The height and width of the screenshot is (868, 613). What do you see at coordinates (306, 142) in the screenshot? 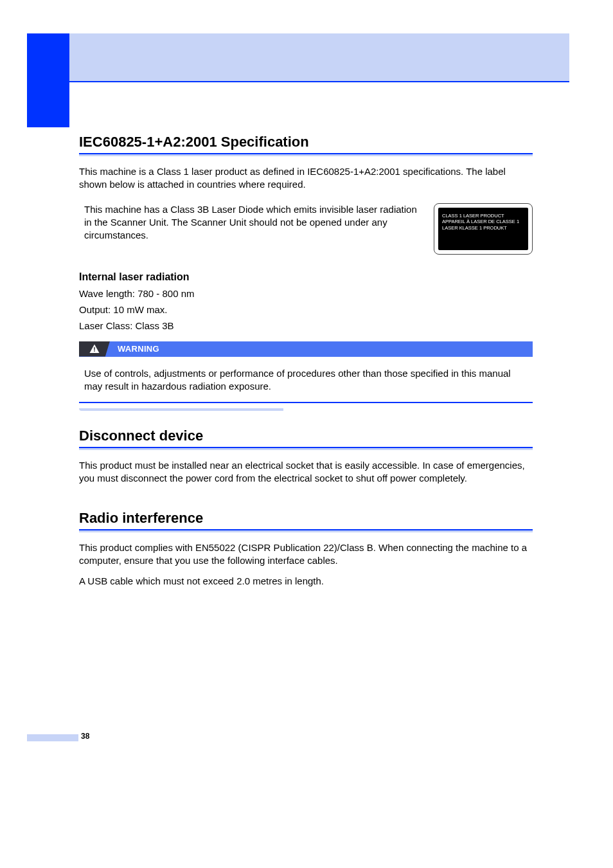
I see `section-title-iec: IEC60825-1+A2:2001 Specification` at bounding box center [306, 142].